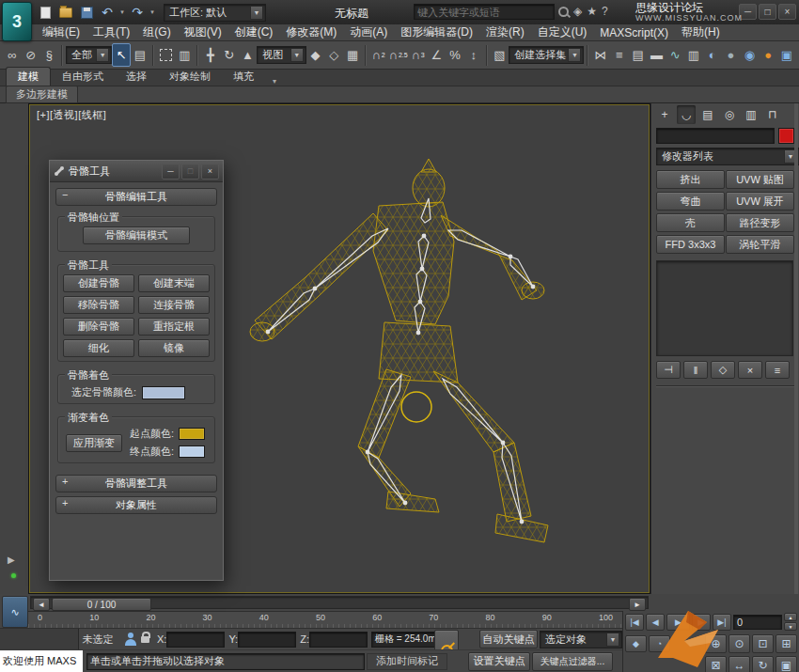  Describe the element at coordinates (562, 32) in the screenshot. I see `menu-customize: 自定义(U)` at that location.